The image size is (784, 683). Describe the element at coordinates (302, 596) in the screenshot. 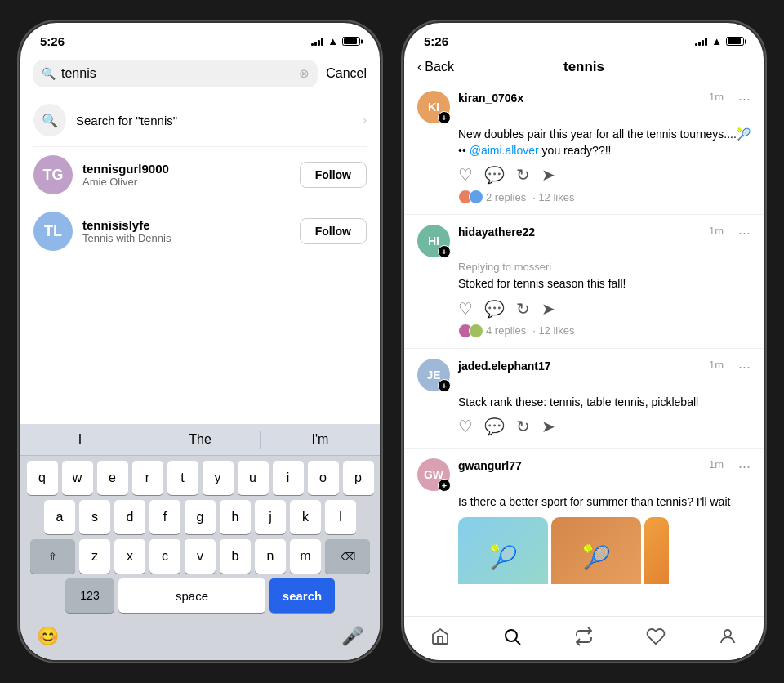

I see `key-search: search` at that location.